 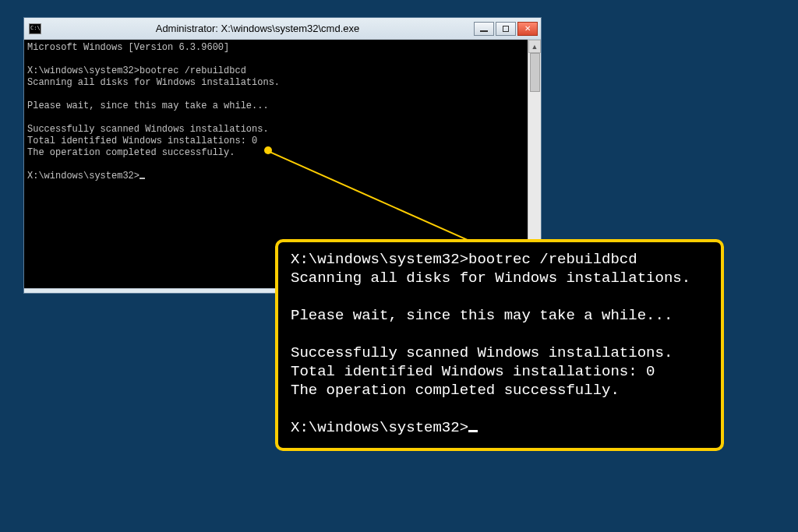 I want to click on titlebar: Administrator: X:\windows\system32\cmd.e…, so click(x=282, y=29).